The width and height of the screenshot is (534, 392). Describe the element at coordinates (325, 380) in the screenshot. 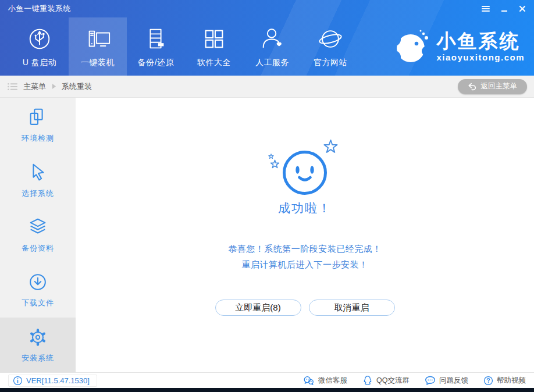

I see `wechat-support-link: 微信客服` at that location.